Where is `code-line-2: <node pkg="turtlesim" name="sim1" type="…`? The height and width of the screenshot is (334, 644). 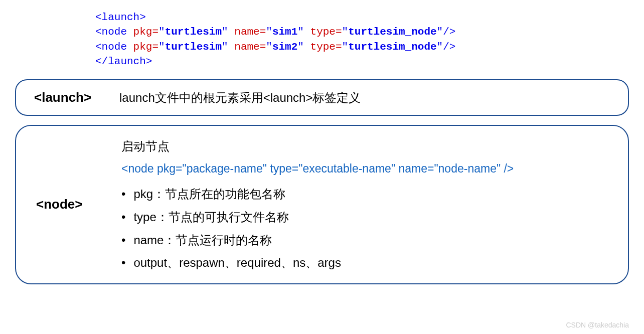 code-line-2: <node pkg="turtlesim" name="sim1" type="… is located at coordinates (365, 32).